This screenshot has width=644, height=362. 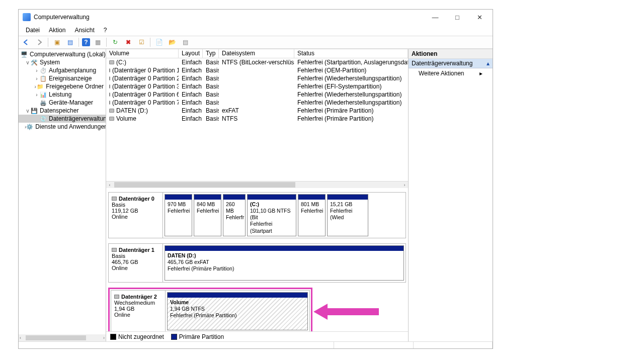 I want to click on forward-button, so click(x=39, y=42).